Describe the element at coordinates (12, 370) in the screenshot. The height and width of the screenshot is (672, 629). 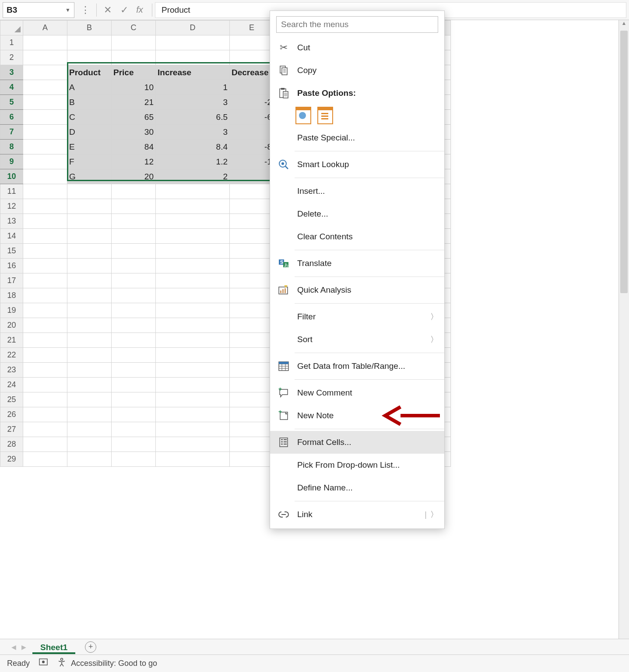
I see `row-header: 23` at that location.